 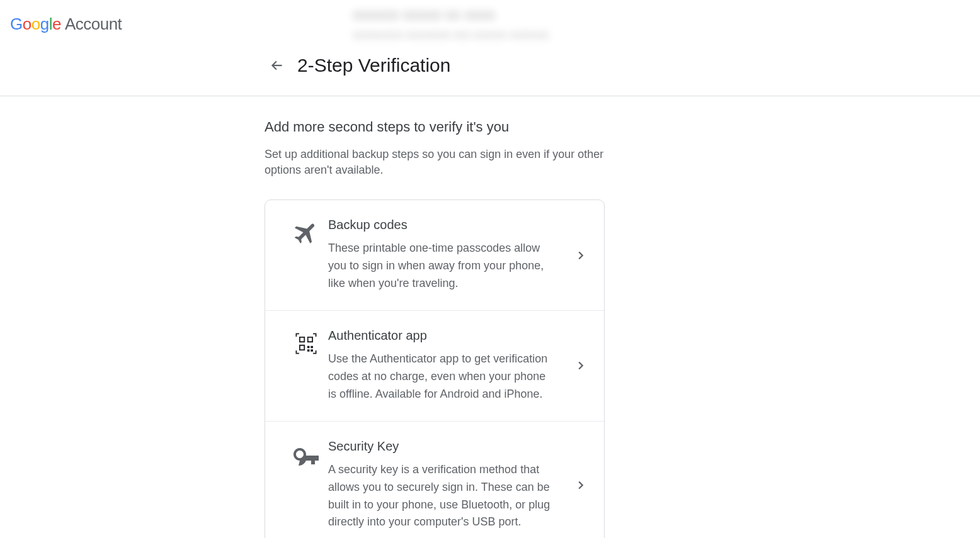 I want to click on back-button, so click(x=277, y=65).